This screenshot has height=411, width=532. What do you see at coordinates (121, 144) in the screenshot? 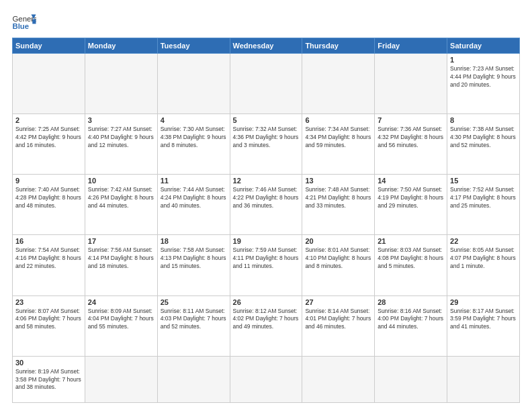
I see `calendar-cell: 3Sunrise: 7:27 AM Sunset: 4:40 PM Daylig…` at bounding box center [121, 144].